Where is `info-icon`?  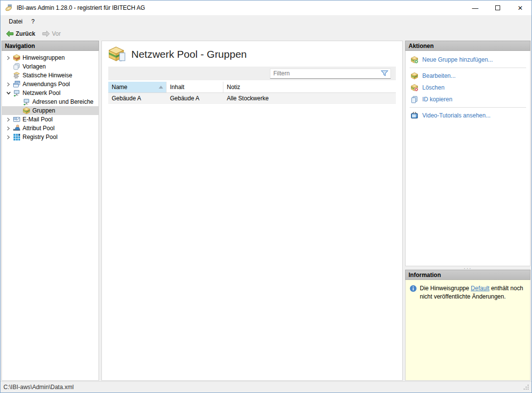 info-icon is located at coordinates (413, 289).